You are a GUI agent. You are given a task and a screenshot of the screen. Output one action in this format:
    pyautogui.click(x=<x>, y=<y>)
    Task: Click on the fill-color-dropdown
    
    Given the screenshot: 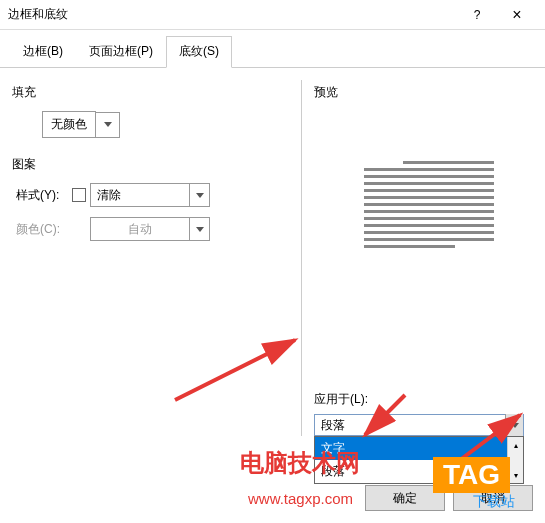 What is the action you would take?
    pyautogui.click(x=108, y=125)
    